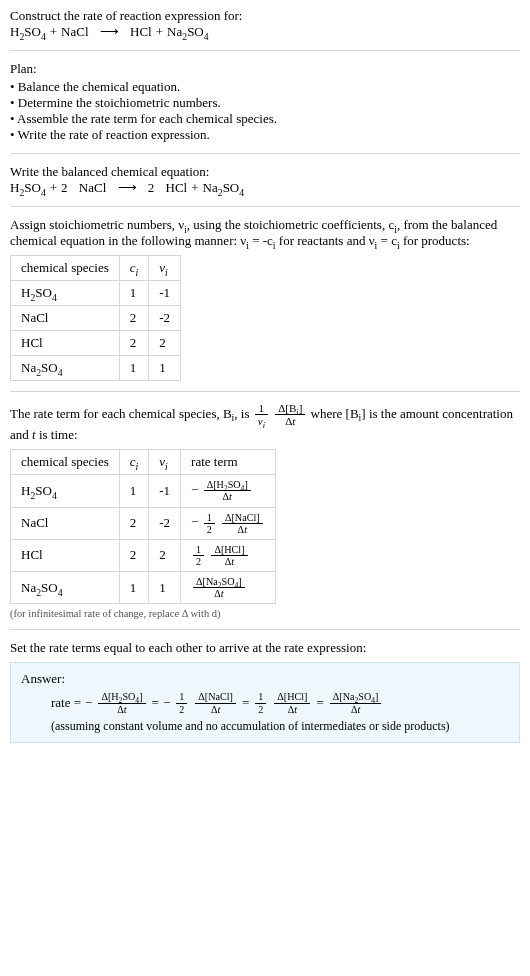 This screenshot has height=976, width=530. What do you see at coordinates (144, 588) in the screenshot?
I see `table-row: Na2SO4 1 1 Δ[Na2SO4]Δt` at bounding box center [144, 588].